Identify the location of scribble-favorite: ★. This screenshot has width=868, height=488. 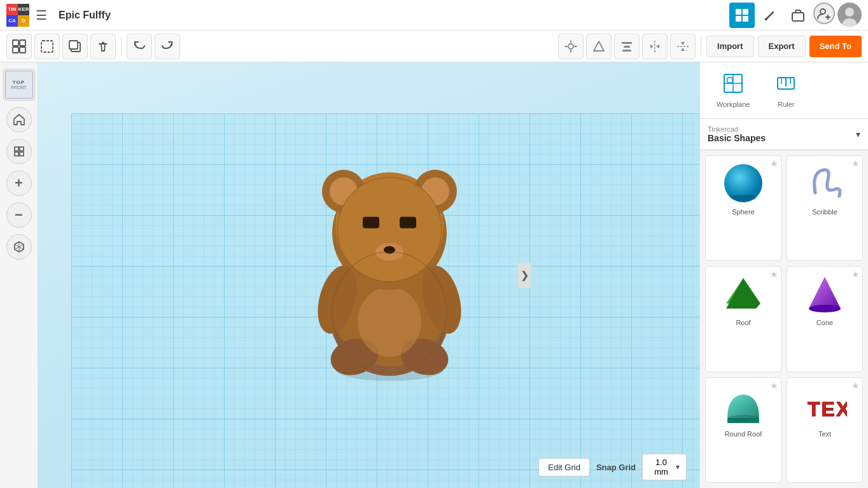
(855, 164).